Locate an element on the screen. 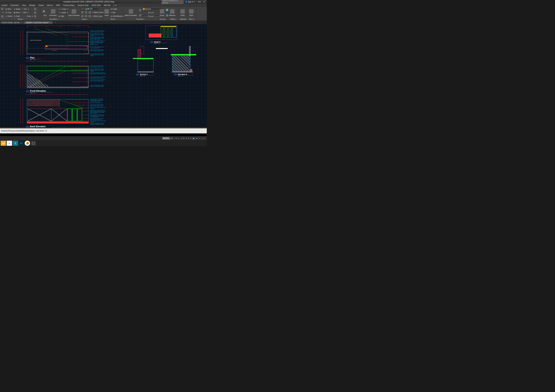  anno-toggle-3: ⅄ is located at coordinates (204, 138).